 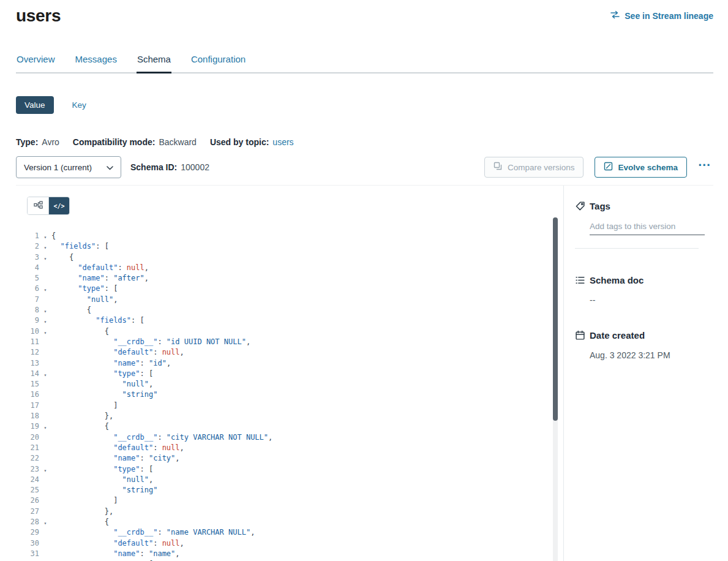 What do you see at coordinates (28, 405) in the screenshot?
I see `line-number: 17` at bounding box center [28, 405].